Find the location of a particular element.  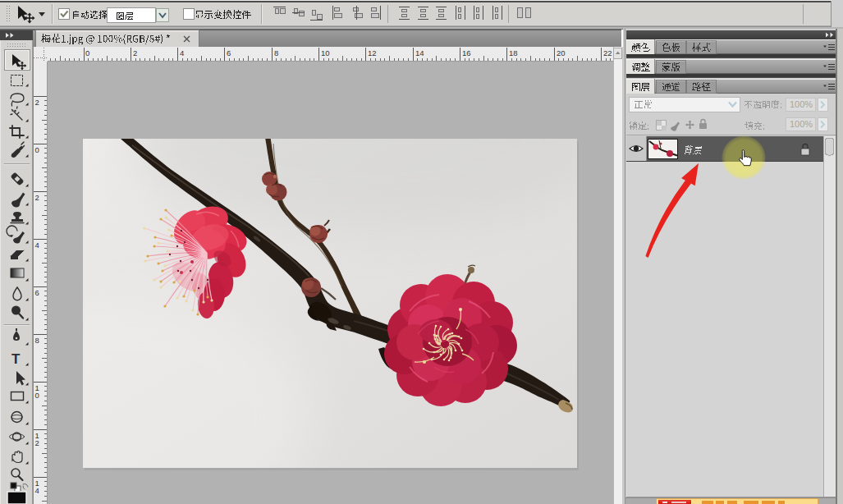

svg-text: 14 is located at coordinates (420, 53).